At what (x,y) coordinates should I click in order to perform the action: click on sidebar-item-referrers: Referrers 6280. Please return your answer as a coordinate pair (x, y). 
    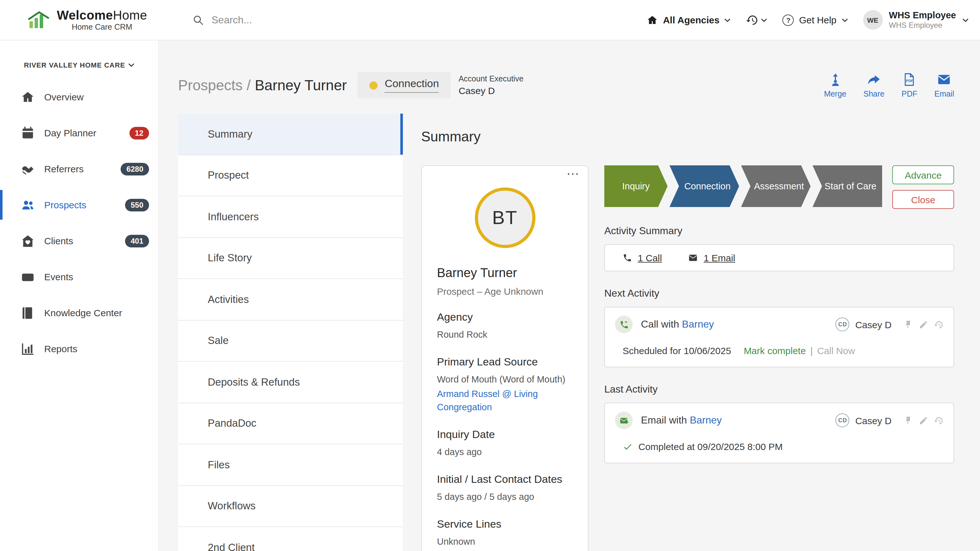
    Looking at the image, I should click on (79, 169).